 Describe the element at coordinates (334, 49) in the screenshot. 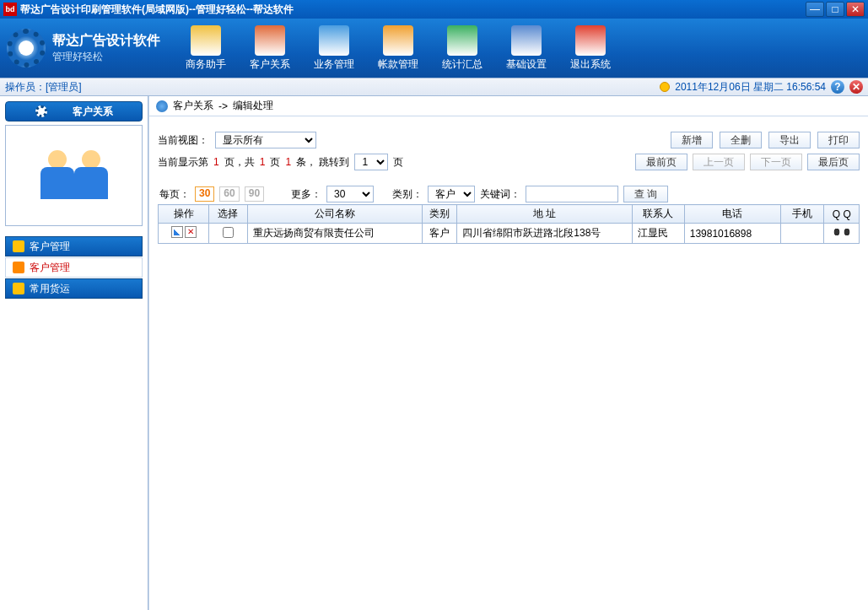

I see `toolbar-业务管理: 业务管理` at that location.